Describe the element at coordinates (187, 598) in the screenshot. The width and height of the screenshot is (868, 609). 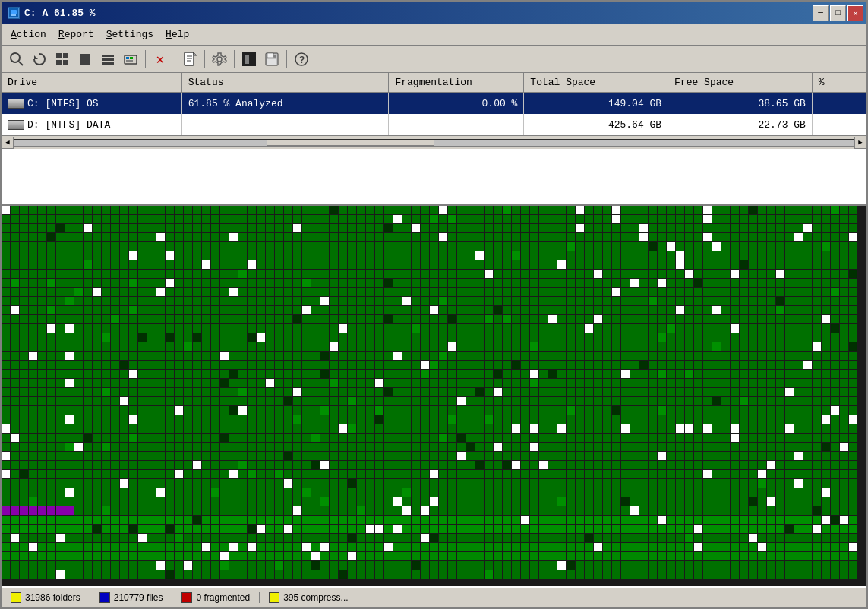
I see `fragmented-color-box` at that location.